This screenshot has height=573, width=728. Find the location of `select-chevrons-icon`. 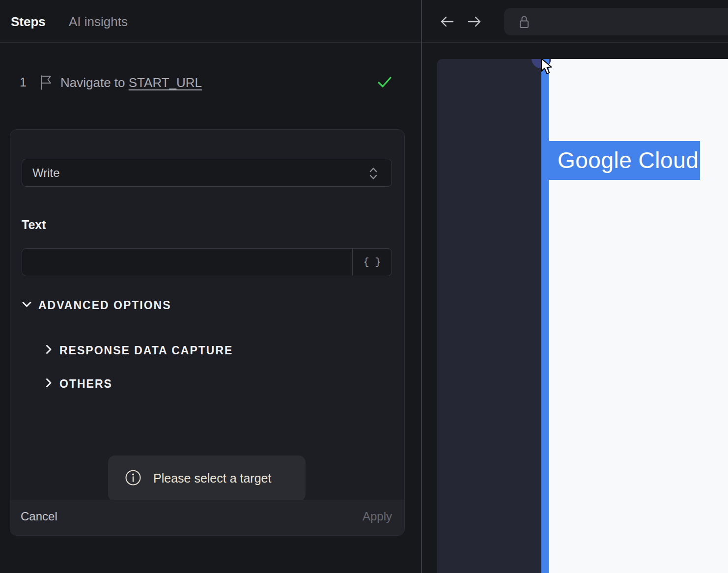

select-chevrons-icon is located at coordinates (373, 174).